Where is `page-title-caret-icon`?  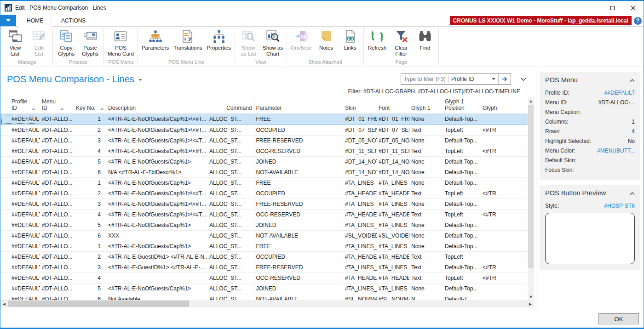 page-title-caret-icon is located at coordinates (140, 80).